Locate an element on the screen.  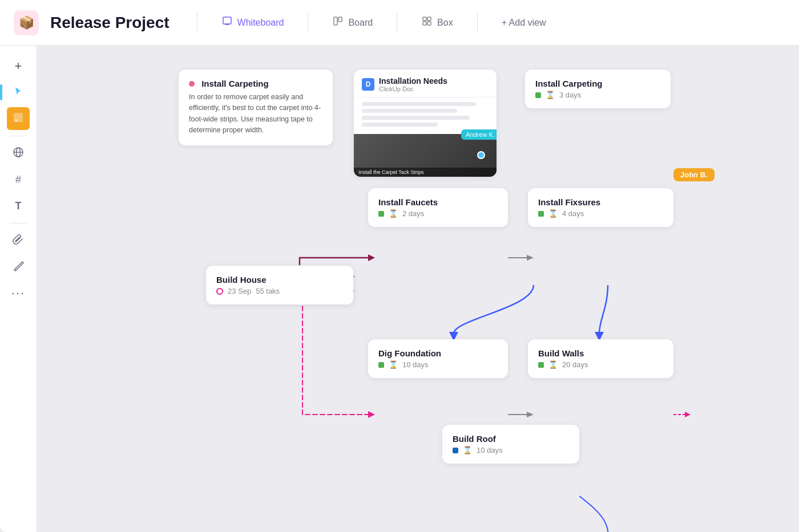
faucets-duration-icon: ⌛ is located at coordinates (393, 213).